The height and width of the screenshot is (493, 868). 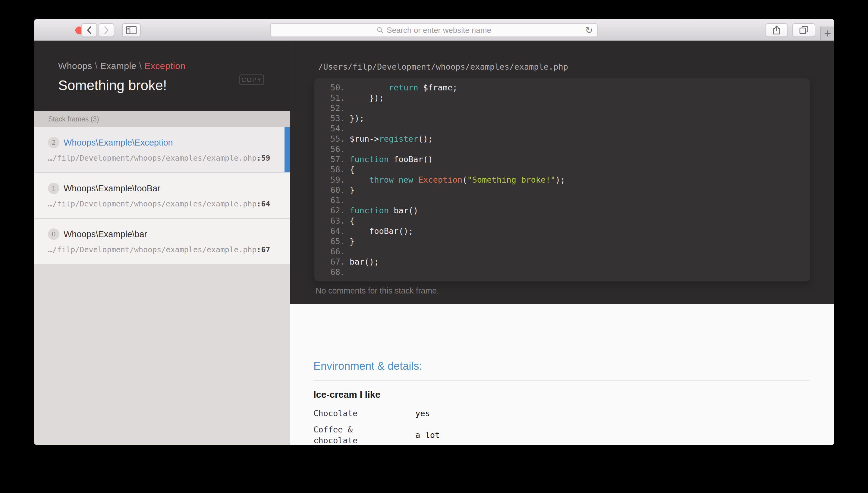 What do you see at coordinates (804, 30) in the screenshot?
I see `tabs-icon` at bounding box center [804, 30].